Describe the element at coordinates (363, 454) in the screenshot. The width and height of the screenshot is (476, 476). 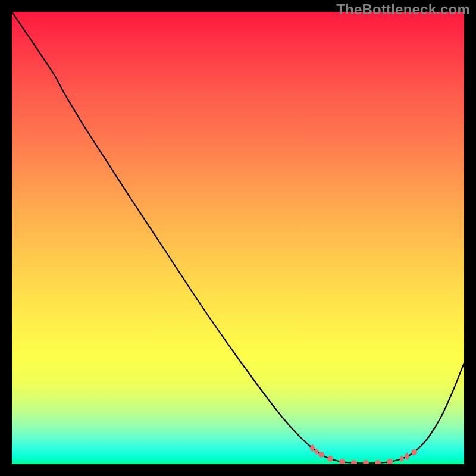
I see `curve-markers` at that location.